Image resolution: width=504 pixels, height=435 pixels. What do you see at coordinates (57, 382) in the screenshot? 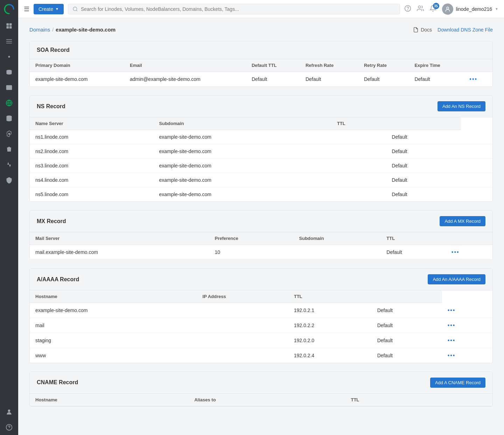
I see `cname-record-title: CNAME Record` at bounding box center [57, 382].